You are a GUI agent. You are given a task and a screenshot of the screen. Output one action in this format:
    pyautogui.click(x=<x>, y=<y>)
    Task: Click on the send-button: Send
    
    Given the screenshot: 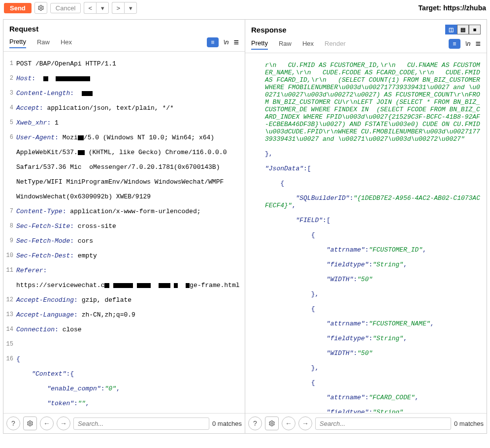 What is the action you would take?
    pyautogui.click(x=18, y=8)
    